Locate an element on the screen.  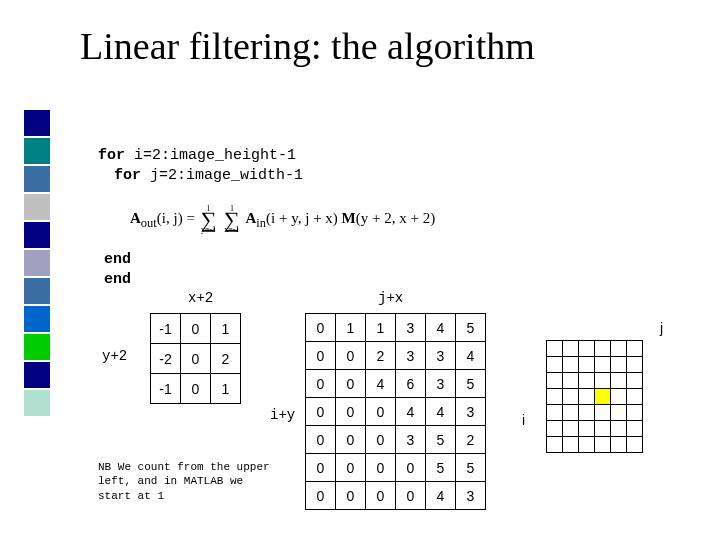
slide-title: Linear filtering: the algorithm is located at coordinates (308, 46).